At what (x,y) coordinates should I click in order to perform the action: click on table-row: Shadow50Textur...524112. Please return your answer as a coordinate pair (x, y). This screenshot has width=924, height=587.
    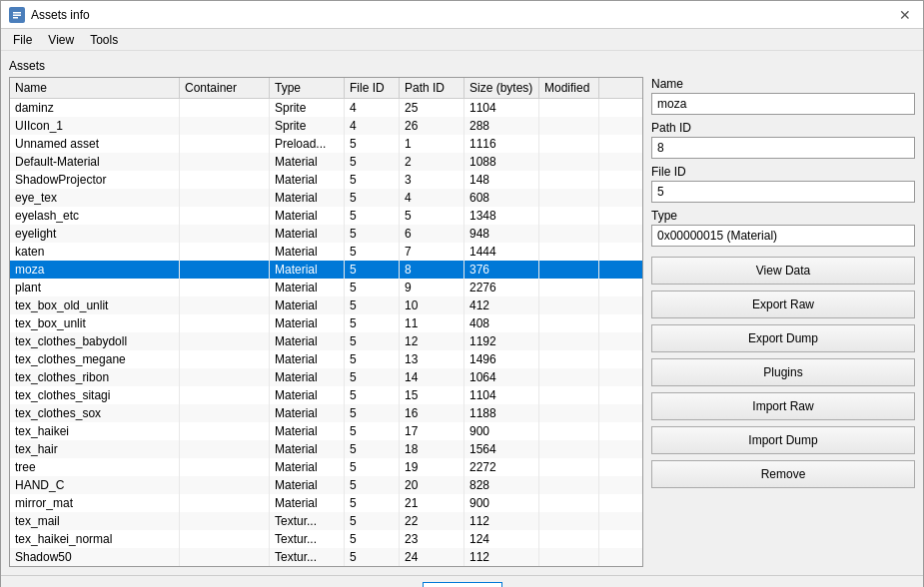
    Looking at the image, I should click on (326, 557).